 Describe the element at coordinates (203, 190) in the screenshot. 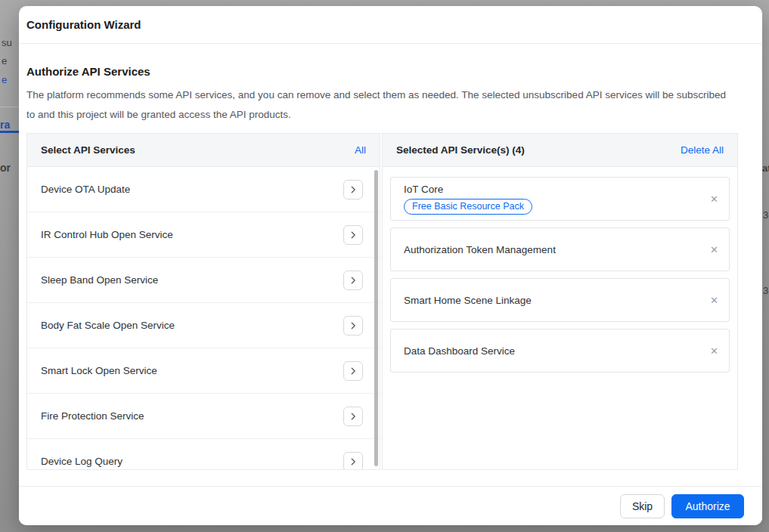

I see `service-row: Device OTA Update` at that location.